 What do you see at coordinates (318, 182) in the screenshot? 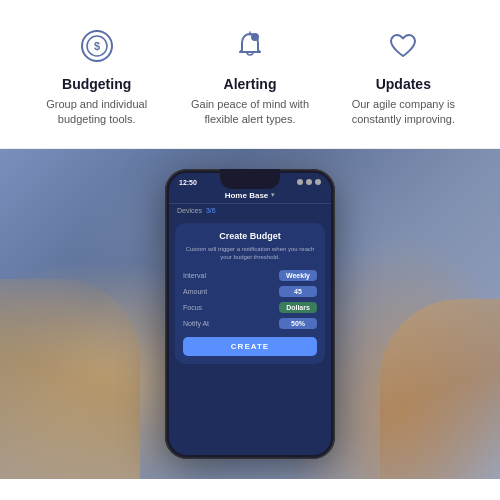
I see `battery-icon` at bounding box center [318, 182].